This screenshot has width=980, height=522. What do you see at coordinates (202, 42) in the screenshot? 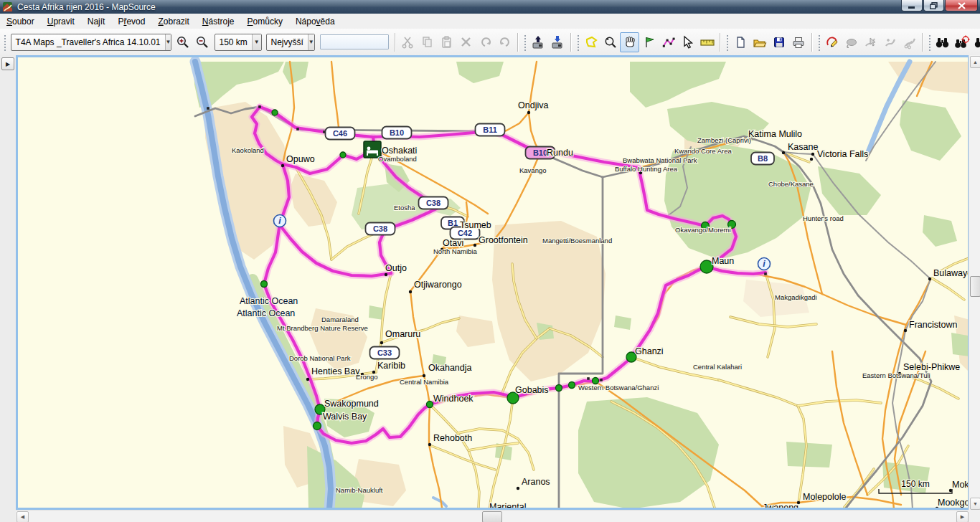
I see `zoom-out-button` at bounding box center [202, 42].